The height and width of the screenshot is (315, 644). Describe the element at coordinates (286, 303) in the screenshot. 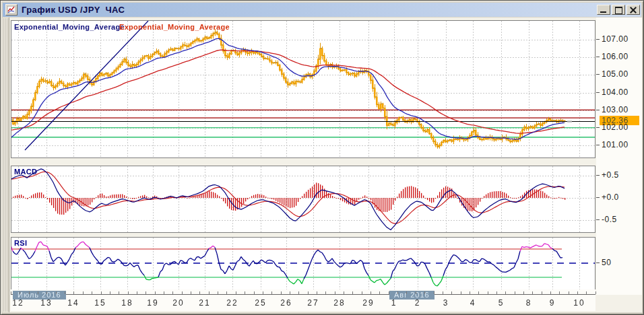

I see `date-label-26: 26` at that location.